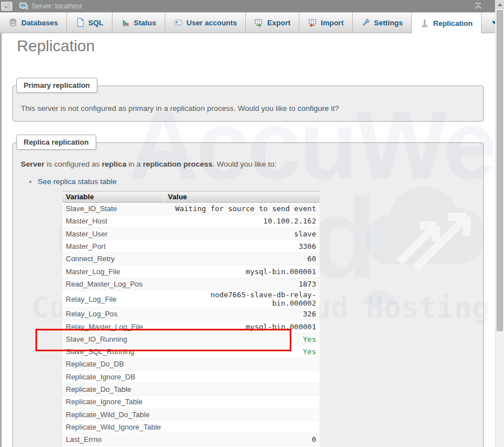  I want to click on variable-cell: Master_Port, so click(114, 246).